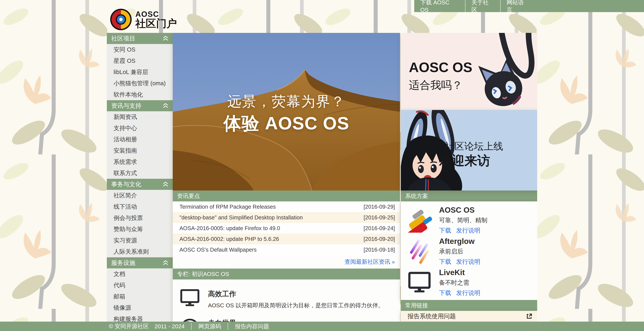 This screenshot has height=331, width=644. I want to click on news-title: AOSC OS's Default Wallpapers, so click(218, 250).